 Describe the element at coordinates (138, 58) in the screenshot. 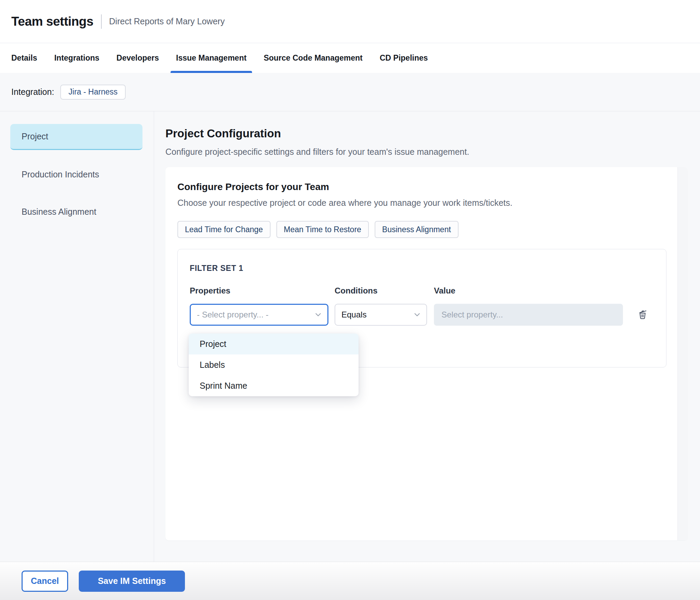

I see `tab-developers: Developers` at that location.